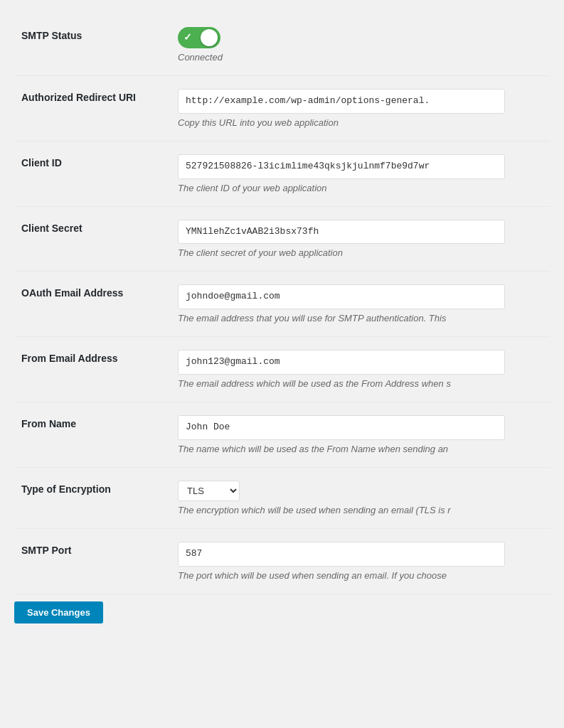 The image size is (564, 728). I want to click on authorized-redirect-uri-input, so click(341, 101).